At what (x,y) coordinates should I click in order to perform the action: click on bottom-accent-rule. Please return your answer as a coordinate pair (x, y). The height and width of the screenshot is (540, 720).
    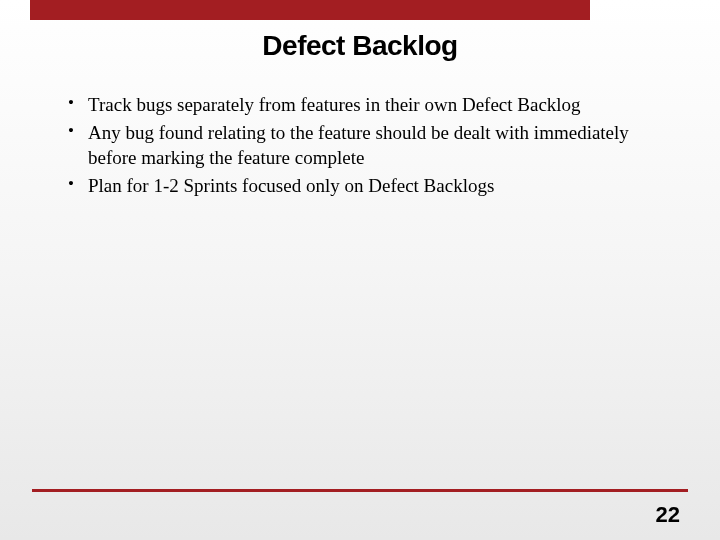
    Looking at the image, I should click on (360, 490).